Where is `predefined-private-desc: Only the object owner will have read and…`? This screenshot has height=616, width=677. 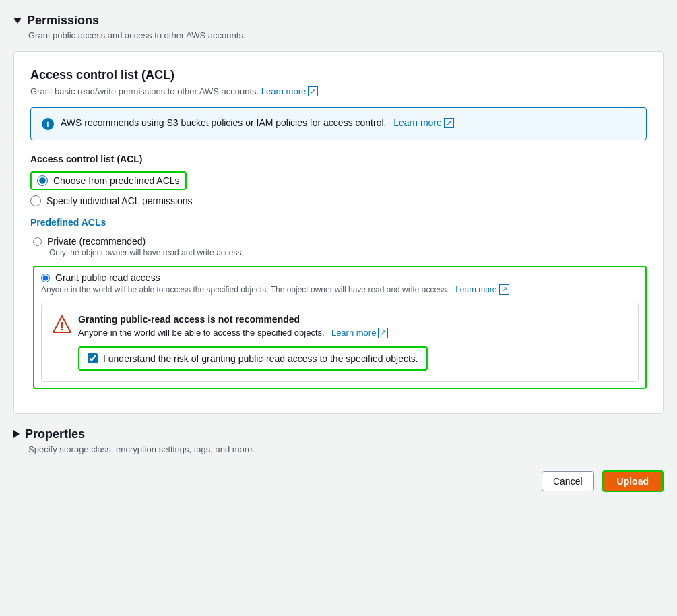 predefined-private-desc: Only the object owner will have read and… is located at coordinates (348, 253).